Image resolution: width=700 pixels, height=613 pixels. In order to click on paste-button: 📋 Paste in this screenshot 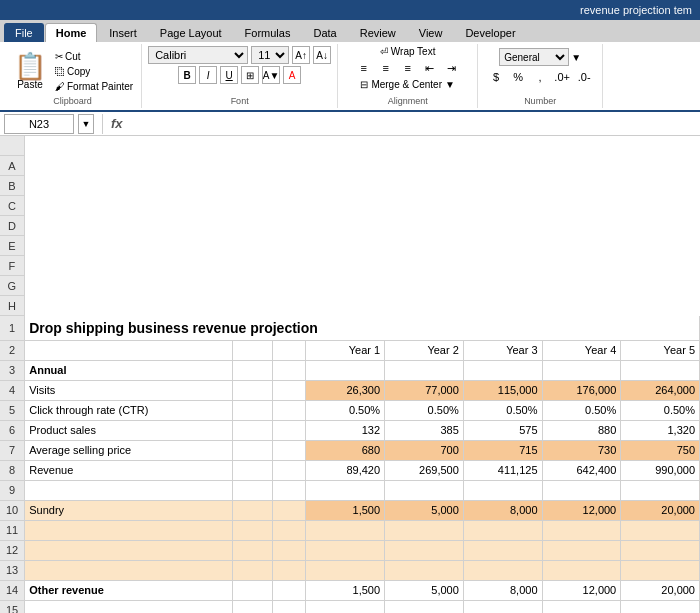, I will do `click(30, 72)`.